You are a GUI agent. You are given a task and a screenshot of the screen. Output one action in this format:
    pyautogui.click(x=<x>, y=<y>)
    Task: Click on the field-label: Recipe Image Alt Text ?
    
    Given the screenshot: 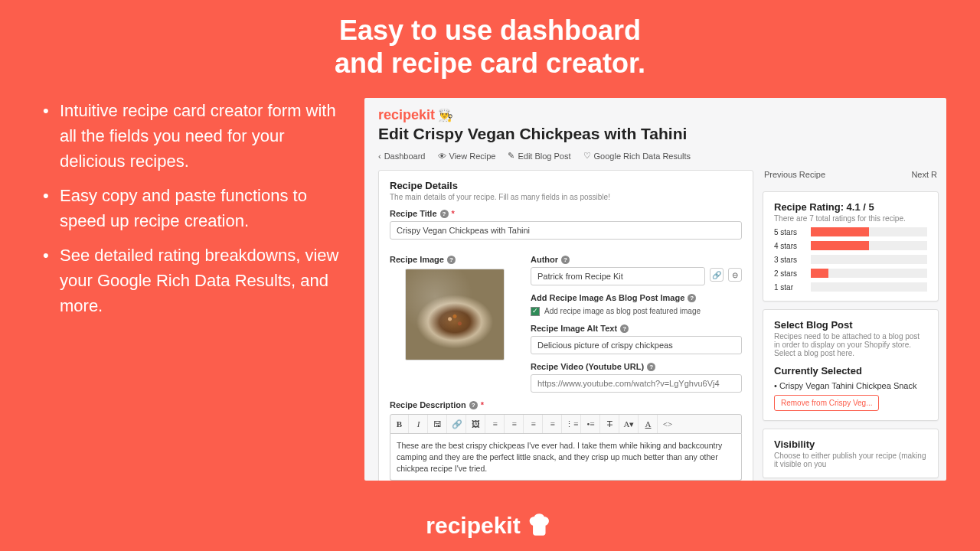 What is the action you would take?
    pyautogui.click(x=636, y=328)
    